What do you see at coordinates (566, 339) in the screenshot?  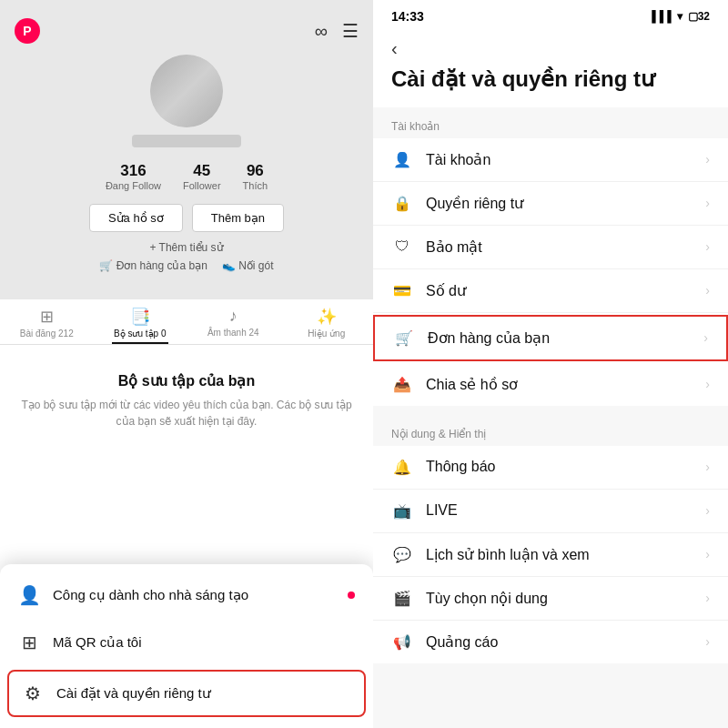 I see `row-orders-label: Đơn hàng của bạn` at bounding box center [566, 339].